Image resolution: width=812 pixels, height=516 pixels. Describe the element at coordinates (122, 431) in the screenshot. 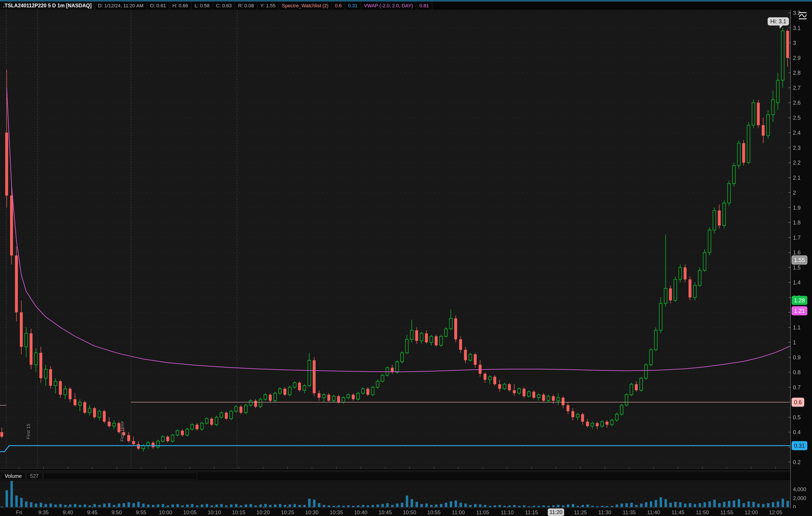

I see `first-hour-marker-label: First Hour` at that location.